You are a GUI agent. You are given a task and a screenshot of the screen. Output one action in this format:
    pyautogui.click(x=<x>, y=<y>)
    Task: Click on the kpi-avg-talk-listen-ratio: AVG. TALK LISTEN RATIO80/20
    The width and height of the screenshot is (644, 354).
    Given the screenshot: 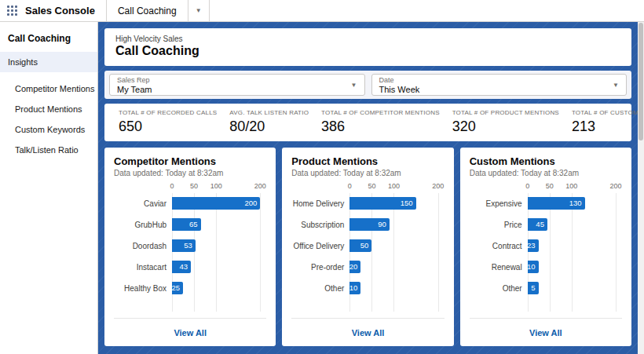 What is the action you would take?
    pyautogui.click(x=269, y=122)
    